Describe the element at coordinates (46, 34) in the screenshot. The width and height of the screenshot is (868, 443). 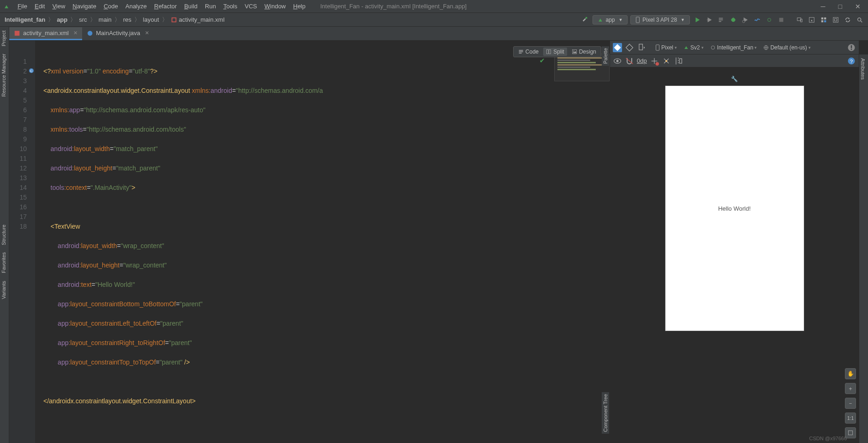
I see `tab-activity-main: activity_main.xml✕` at that location.